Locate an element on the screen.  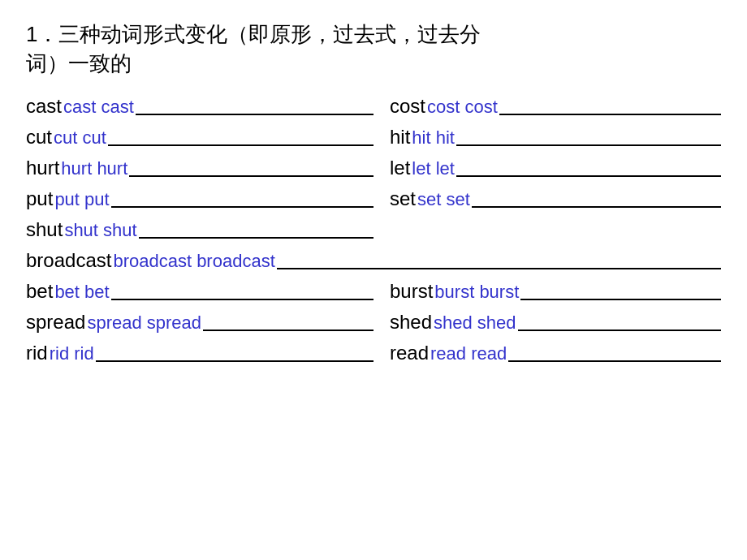
title-line2: 词）一致的 is located at coordinates (79, 63).